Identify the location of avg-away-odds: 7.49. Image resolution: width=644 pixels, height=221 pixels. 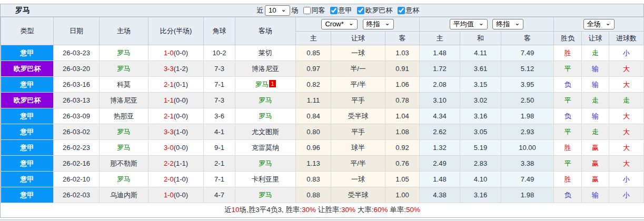
(528, 179).